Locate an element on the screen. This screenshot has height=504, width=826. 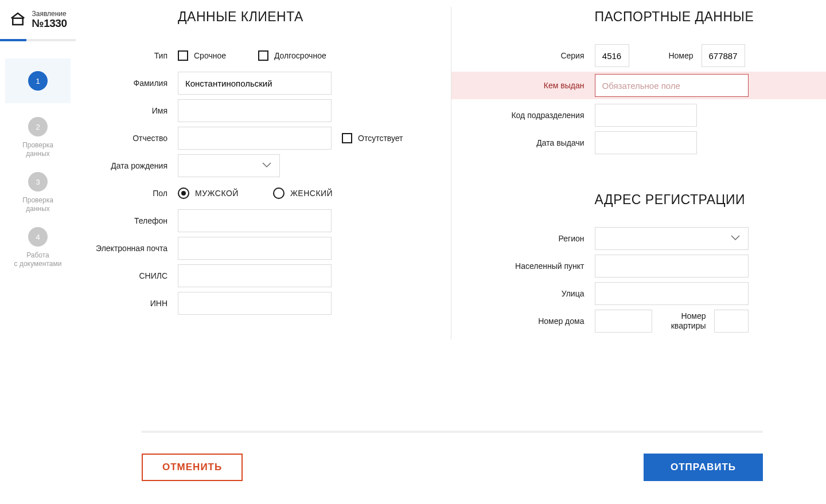
sidebar: Заявление №1330 1 2 Проверка данных 3 Пр… is located at coordinates (38, 252).